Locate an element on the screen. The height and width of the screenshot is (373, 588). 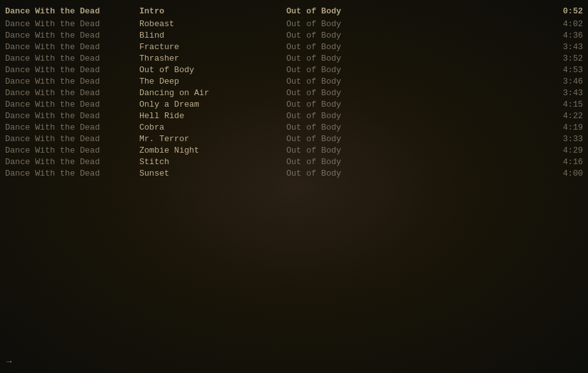
track-row: Dance With the DeadRobeastOut of Body4:0… is located at coordinates (294, 24).